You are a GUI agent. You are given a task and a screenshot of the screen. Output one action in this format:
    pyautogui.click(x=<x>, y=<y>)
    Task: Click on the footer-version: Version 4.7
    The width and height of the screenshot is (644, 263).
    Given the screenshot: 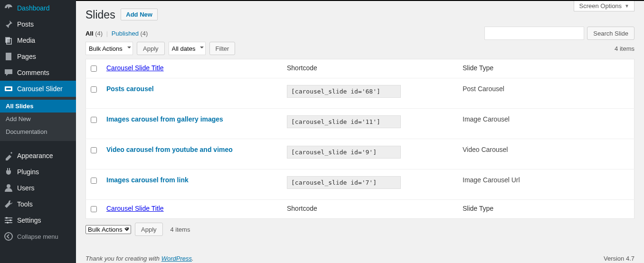 What is the action you would take?
    pyautogui.click(x=619, y=258)
    